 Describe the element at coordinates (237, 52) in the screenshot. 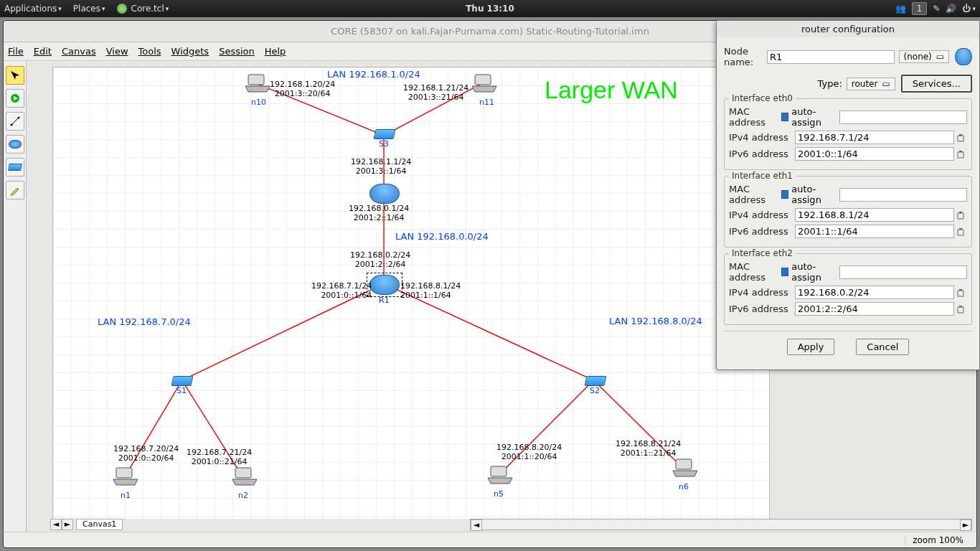

I see `menu-session: Session` at that location.